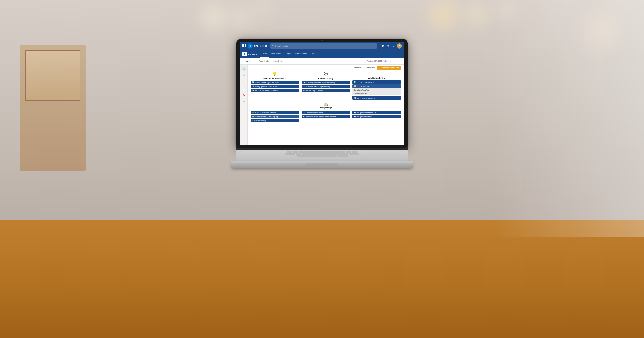  What do you see at coordinates (275, 121) in the screenshot?
I see `list-item: ⚠ Risikovurdering` at bounding box center [275, 121].